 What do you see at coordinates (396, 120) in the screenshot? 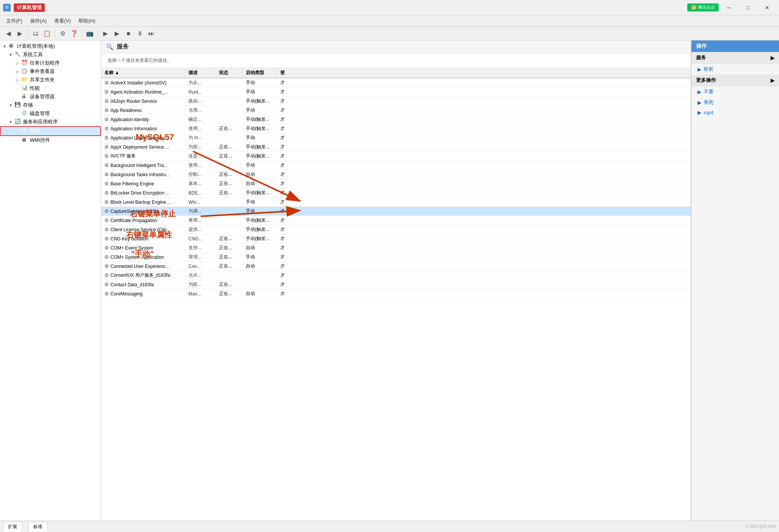
I see `service-row: ⚙ Application Identity 确定... 手动(触发... 才` at bounding box center [396, 120].